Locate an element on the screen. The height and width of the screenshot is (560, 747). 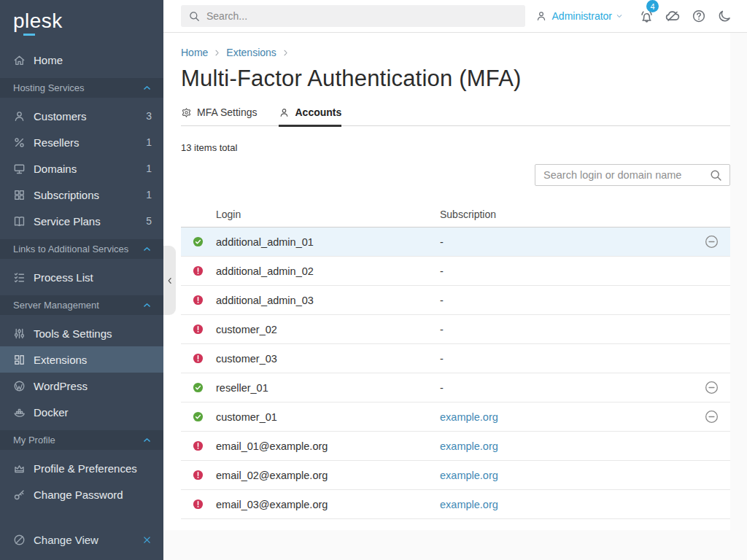
table-row: reseller_01- is located at coordinates (455, 388).